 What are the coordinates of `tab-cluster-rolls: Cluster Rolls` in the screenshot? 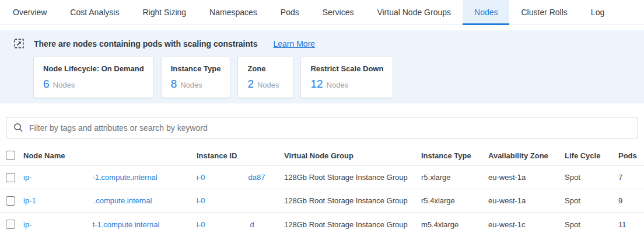 It's located at (544, 12).